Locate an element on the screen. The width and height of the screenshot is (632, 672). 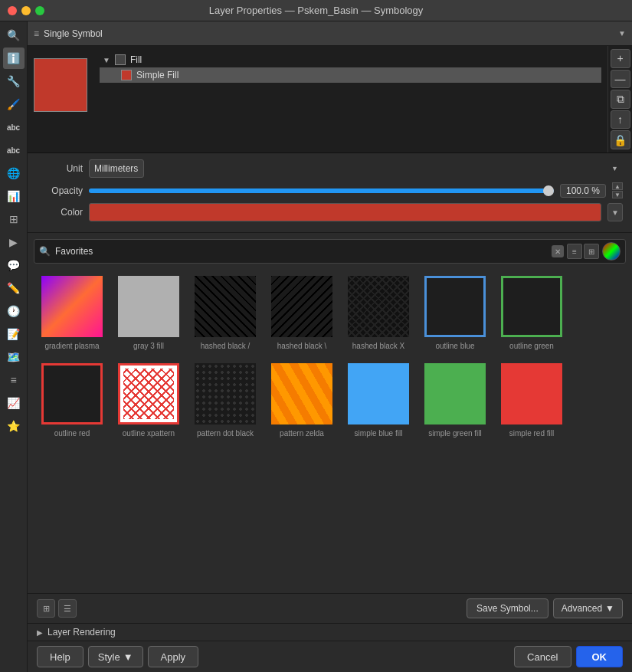
ok-button: OK is located at coordinates (600, 657).